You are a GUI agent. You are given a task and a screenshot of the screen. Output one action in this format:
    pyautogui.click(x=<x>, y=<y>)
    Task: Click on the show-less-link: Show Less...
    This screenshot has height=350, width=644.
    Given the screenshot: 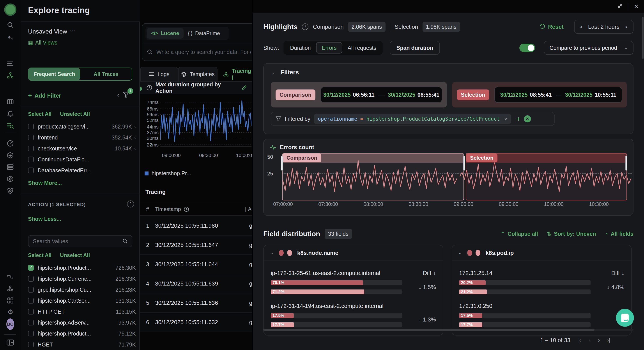 What is the action you would take?
    pyautogui.click(x=44, y=219)
    